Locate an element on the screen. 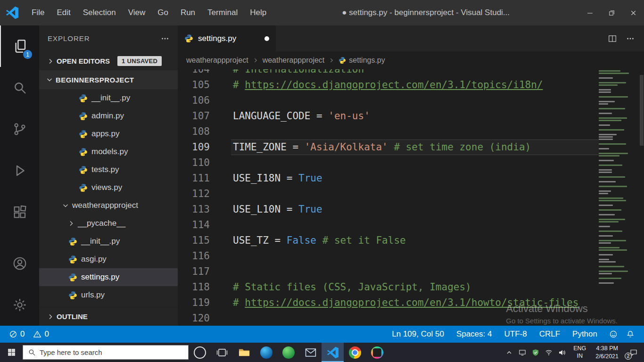 The width and height of the screenshot is (644, 362). task-view-taskbar-button is located at coordinates (222, 353).